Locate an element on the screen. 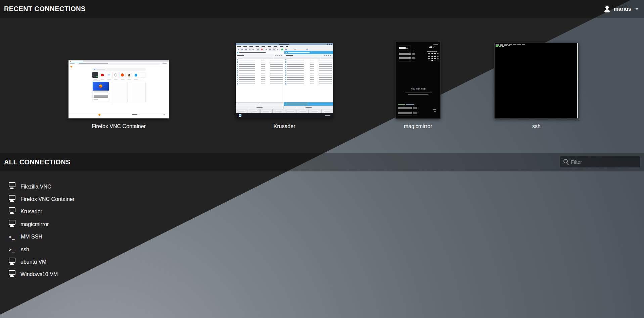  kr-right-pane-icons is located at coordinates (328, 55).